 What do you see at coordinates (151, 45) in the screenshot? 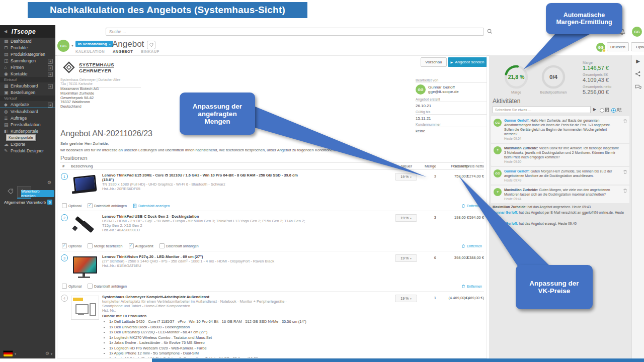
I see `tag-icon` at bounding box center [151, 45].